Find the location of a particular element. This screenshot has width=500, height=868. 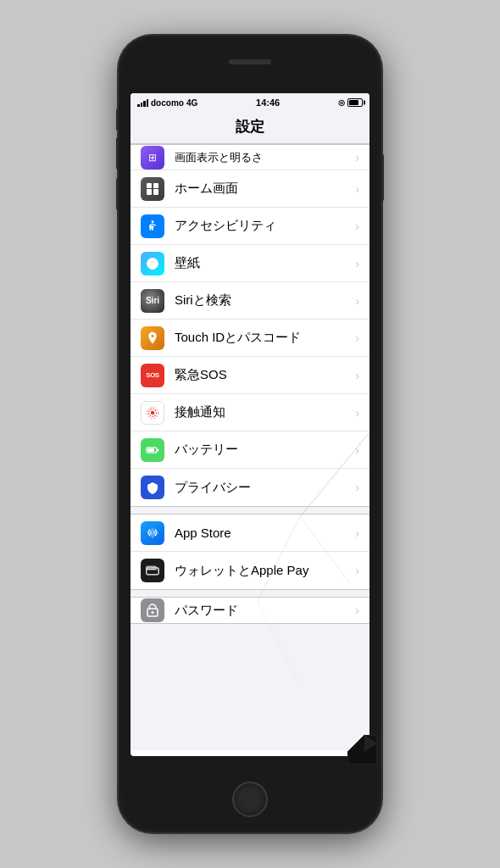

settings-item-home-screen: ホーム画面 › is located at coordinates (250, 189).